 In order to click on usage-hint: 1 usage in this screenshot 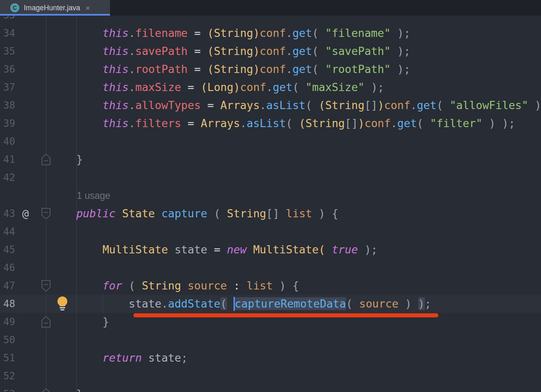, I will do `click(94, 196)`.